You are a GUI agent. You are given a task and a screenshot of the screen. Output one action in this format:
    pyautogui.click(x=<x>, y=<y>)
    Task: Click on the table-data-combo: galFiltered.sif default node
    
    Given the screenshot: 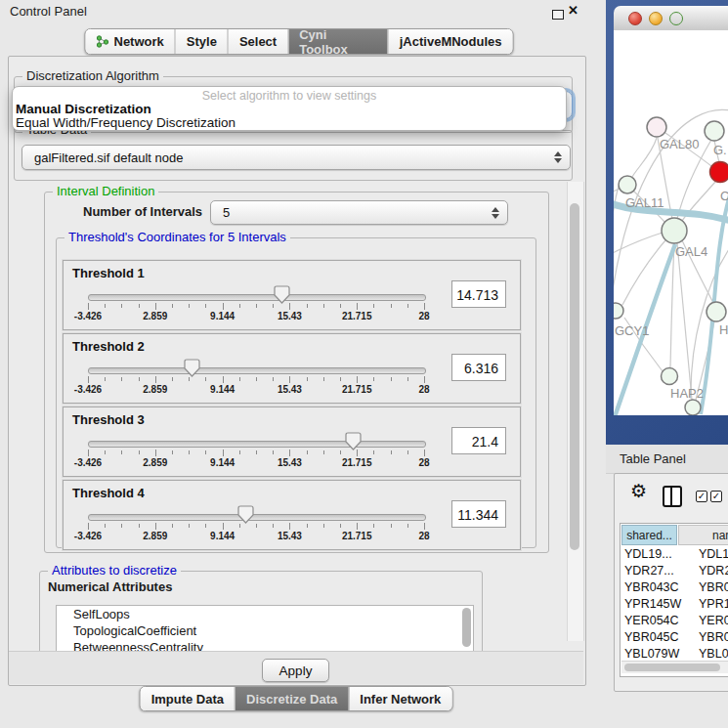 What is the action you would take?
    pyautogui.click(x=296, y=157)
    